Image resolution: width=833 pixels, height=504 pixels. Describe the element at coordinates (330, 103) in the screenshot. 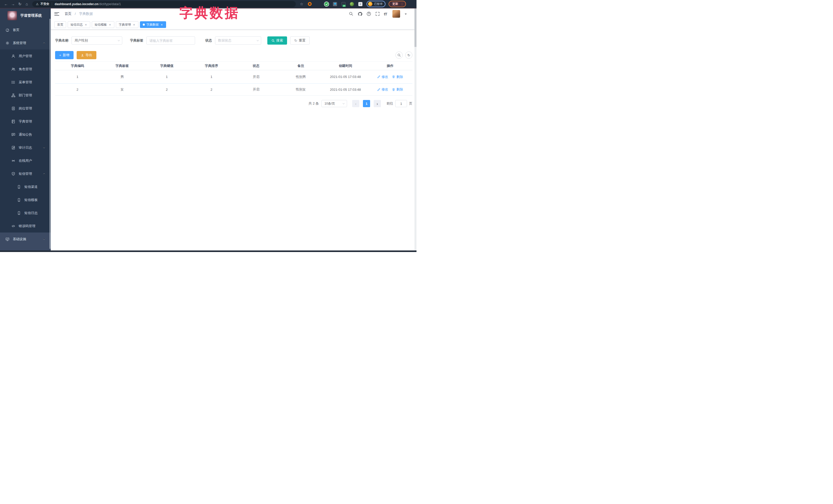

I see `page-size-value: 10条/页` at that location.